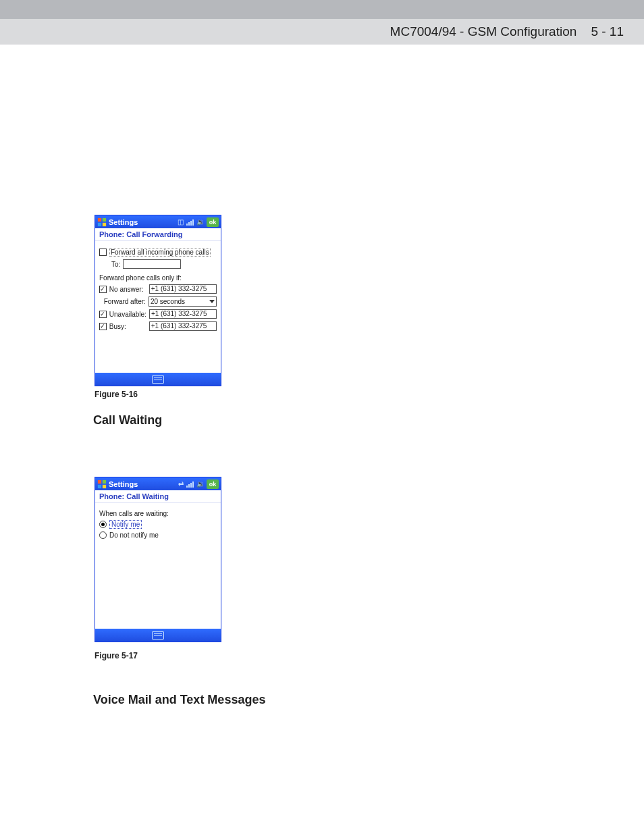 Image resolution: width=644 pixels, height=834 pixels. What do you see at coordinates (167, 301) in the screenshot?
I see `forward-after-value: 20 seconds` at bounding box center [167, 301].